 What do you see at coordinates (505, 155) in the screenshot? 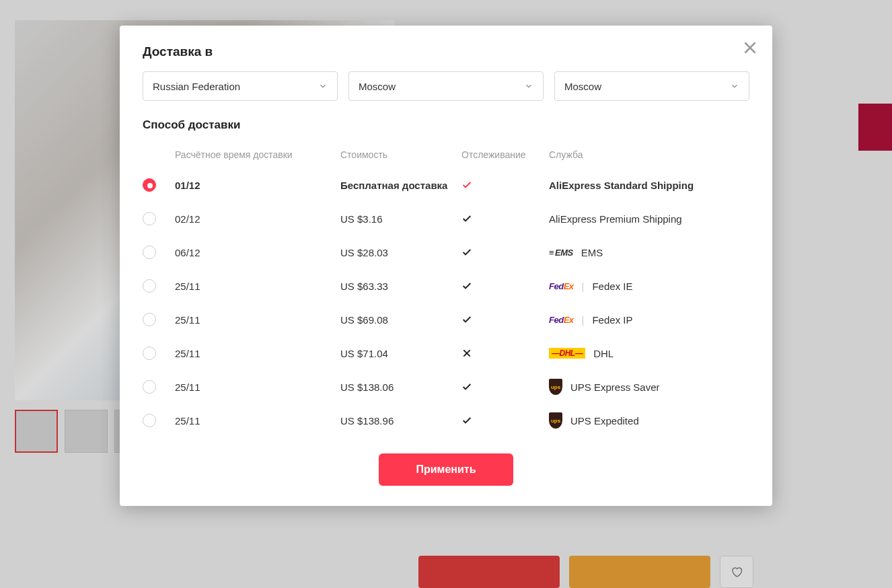
I see `header-tracking: Отслеживание` at bounding box center [505, 155].